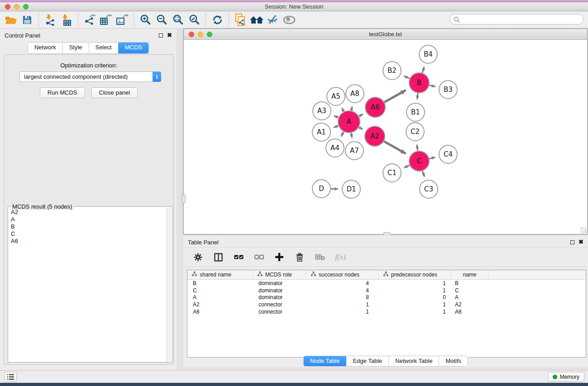  I want to click on apply-function-icon: f(x), so click(340, 257).